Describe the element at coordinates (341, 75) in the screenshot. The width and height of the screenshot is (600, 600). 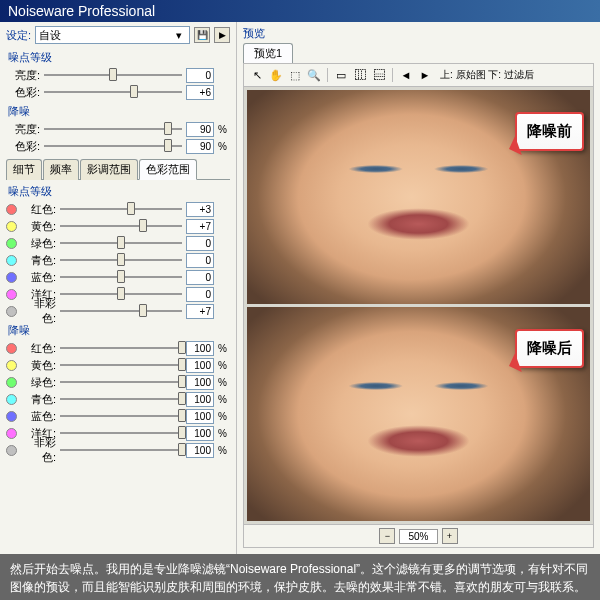
I see `layout-single-icon: ▭` at that location.